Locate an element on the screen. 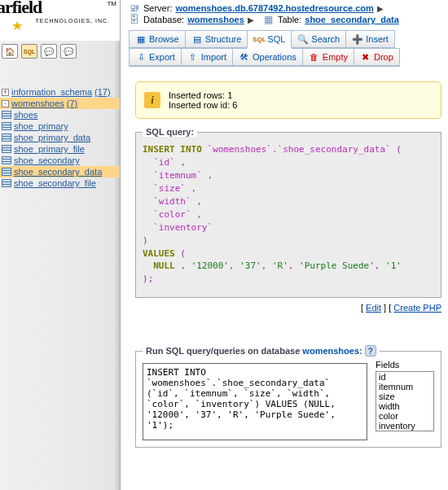  database-link: womenshoes is located at coordinates (216, 20).